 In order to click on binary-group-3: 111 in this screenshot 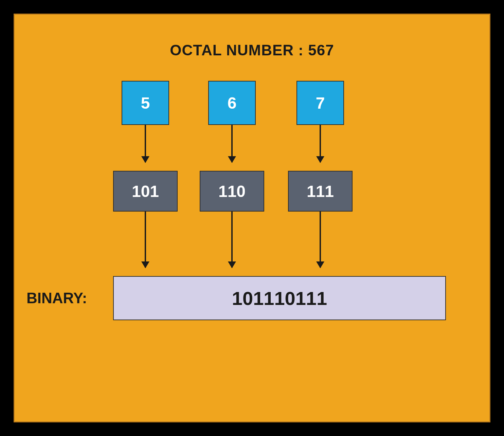, I will do `click(320, 192)`.